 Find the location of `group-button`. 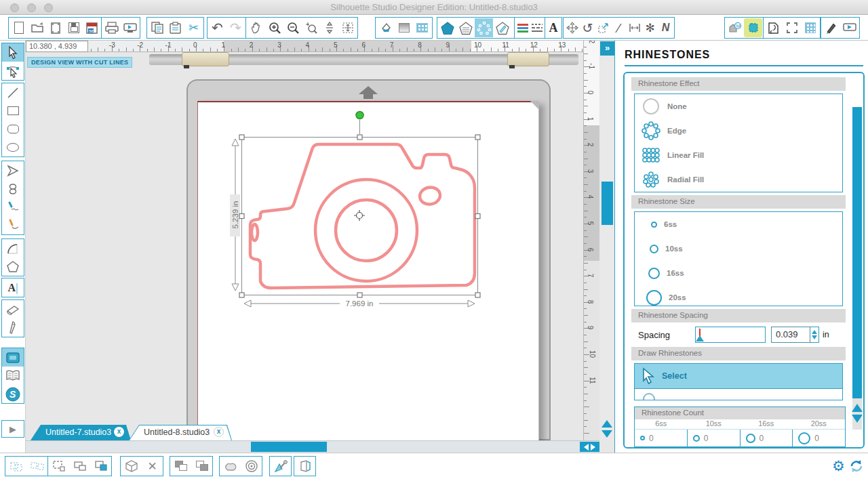

group-button is located at coordinates (16, 466).